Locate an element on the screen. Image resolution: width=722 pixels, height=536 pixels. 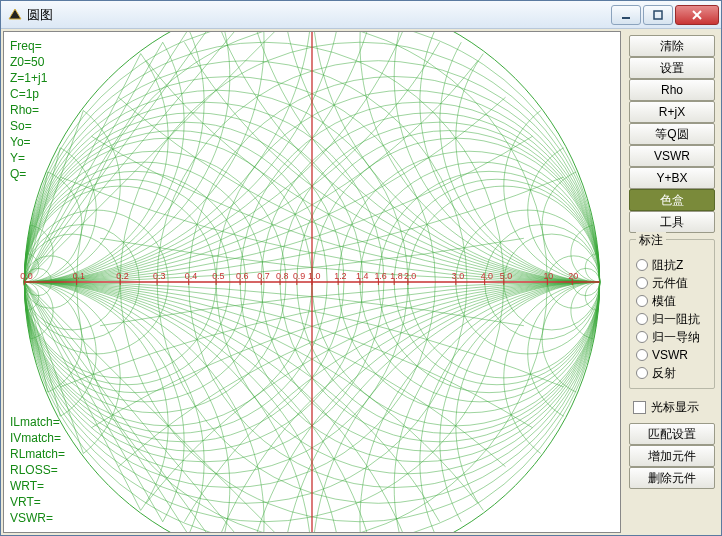
window-title: 圆图 is located at coordinates (319, 15).